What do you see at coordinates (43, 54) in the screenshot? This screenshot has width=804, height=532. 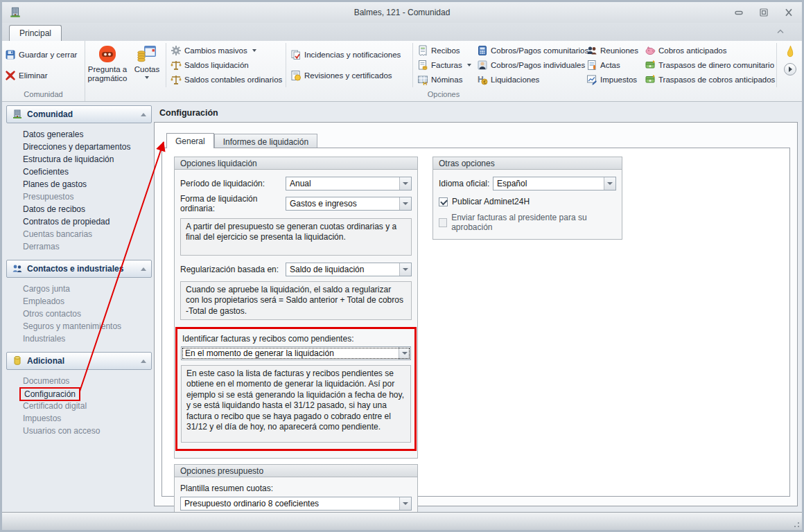 I see `save-close-button: Guardar y cerrar` at bounding box center [43, 54].